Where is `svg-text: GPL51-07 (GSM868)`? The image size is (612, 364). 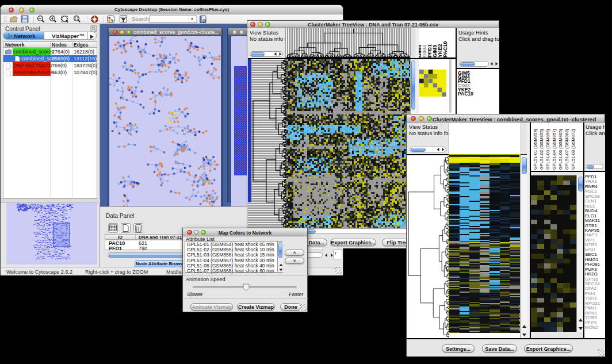 svg-text: GPL51-07 (GSM868) is located at coordinates (567, 150).